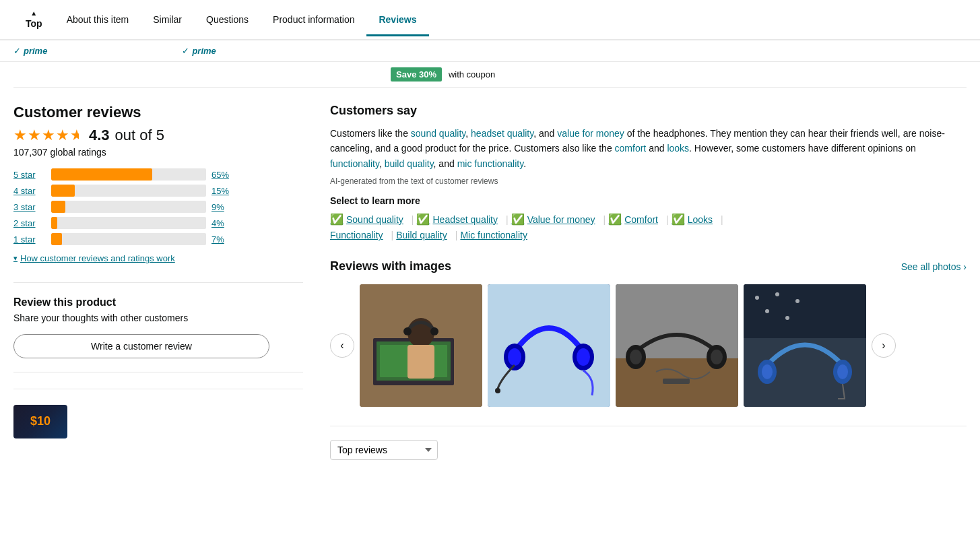  Describe the element at coordinates (692, 220) in the screenshot. I see `topic-looks: ✅ Looks` at that location.